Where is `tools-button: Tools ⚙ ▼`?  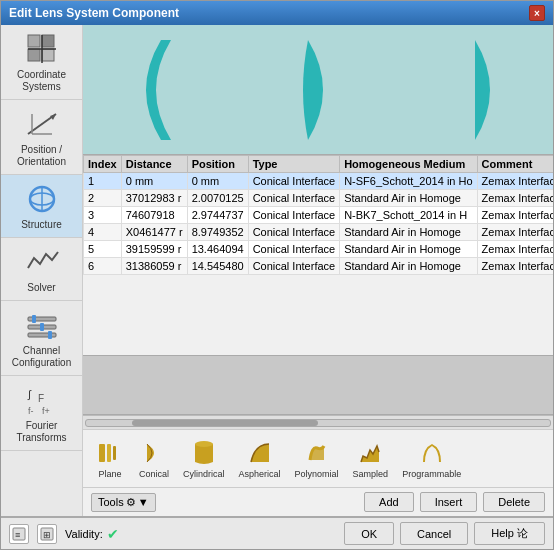 tools-button: Tools ⚙ ▼ is located at coordinates (124, 502).